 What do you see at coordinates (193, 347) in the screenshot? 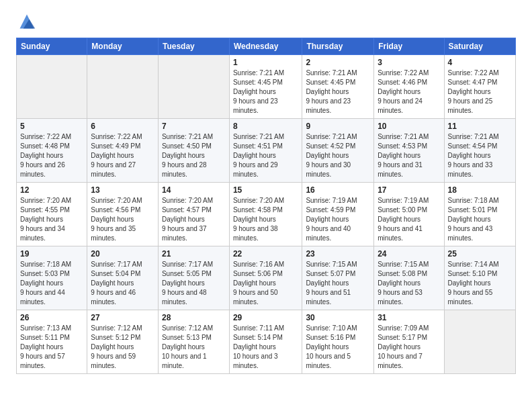
I see `cell-content: Sunrise: 7:12 AMSunset: 5:13 PMDaylight …` at bounding box center [193, 347].